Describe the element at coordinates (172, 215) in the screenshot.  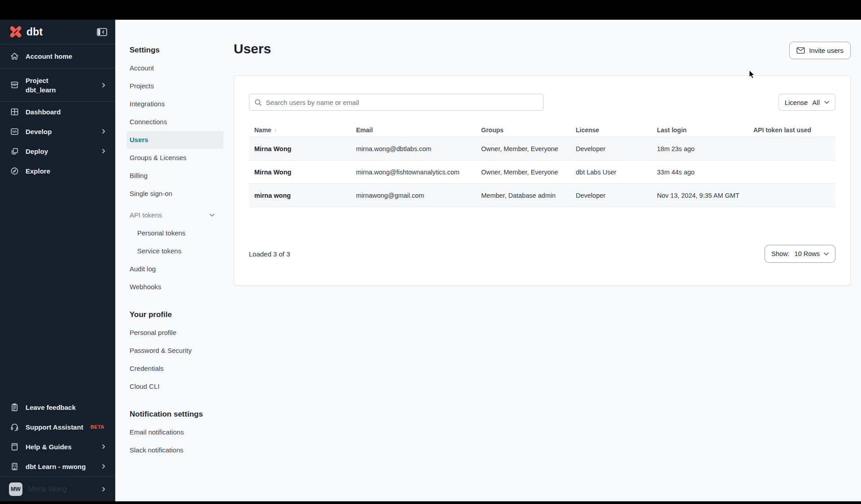
I see `settings-nav-item-api-tokens: API tokens` at that location.